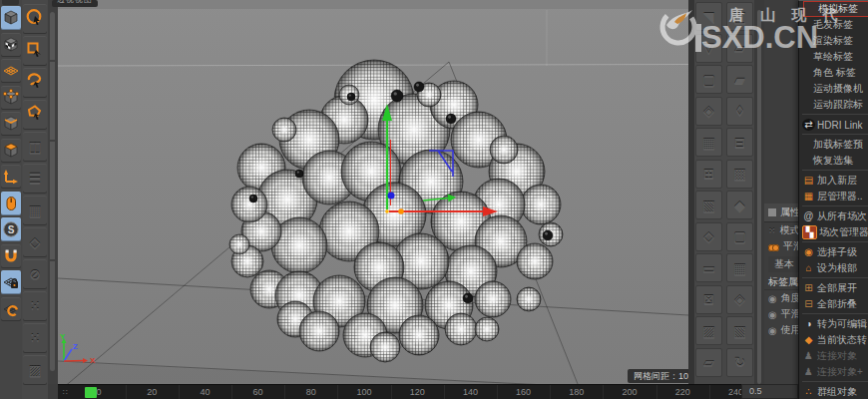 This screenshot has height=399, width=868. Describe the element at coordinates (834, 304) in the screenshot. I see `menu-item: ⊟全部折叠` at that location.